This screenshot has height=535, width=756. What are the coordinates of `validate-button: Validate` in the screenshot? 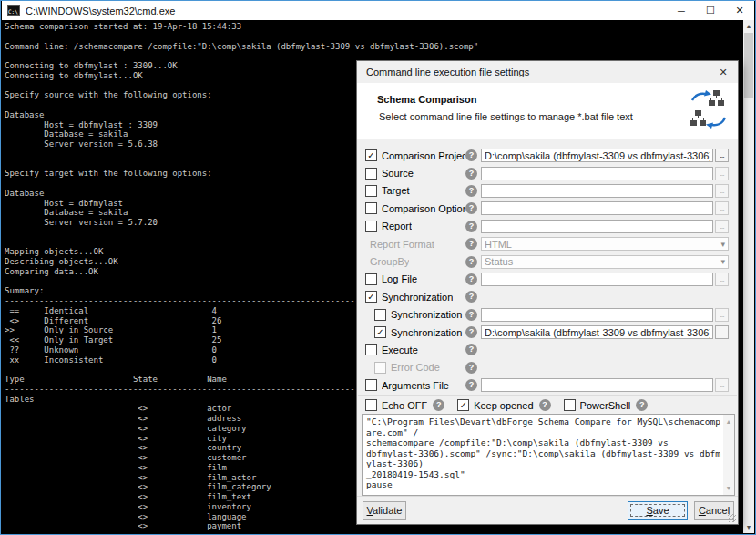 It's located at (384, 510).